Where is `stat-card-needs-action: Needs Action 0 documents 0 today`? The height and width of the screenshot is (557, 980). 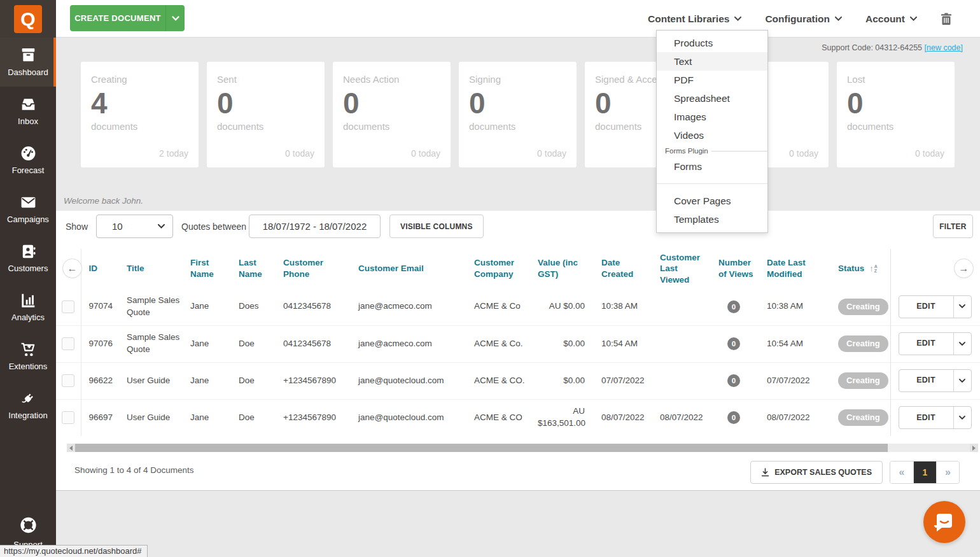 stat-card-needs-action: Needs Action 0 documents 0 today is located at coordinates (392, 115).